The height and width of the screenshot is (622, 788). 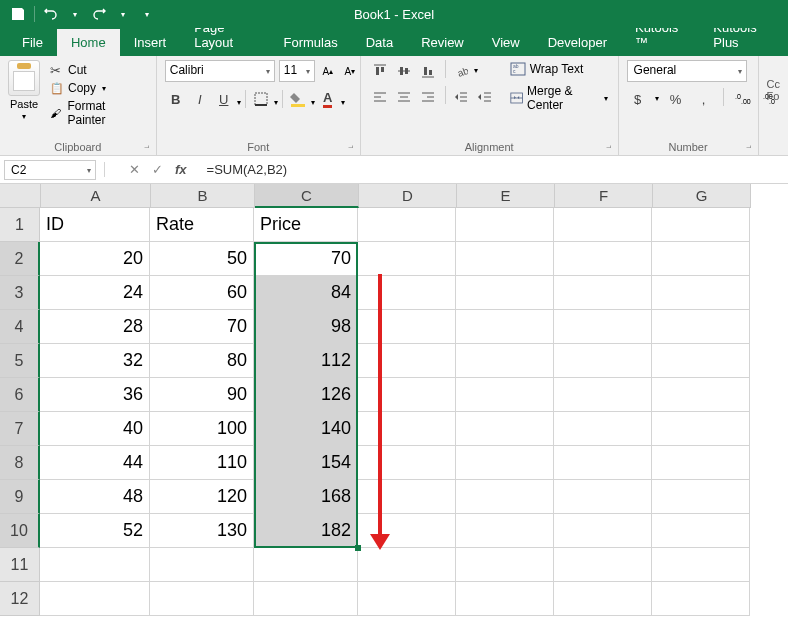 I want to click on cell-g3, so click(x=701, y=293).